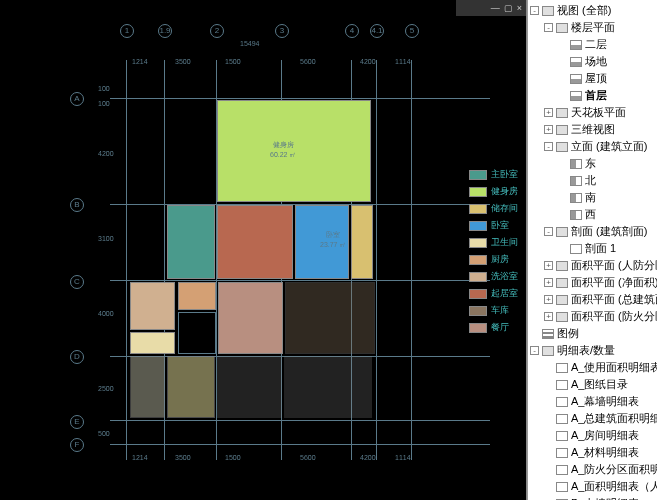 This screenshot has height=500, width=657. What do you see at coordinates (152, 343) in the screenshot?
I see `room-wc` at bounding box center [152, 343].